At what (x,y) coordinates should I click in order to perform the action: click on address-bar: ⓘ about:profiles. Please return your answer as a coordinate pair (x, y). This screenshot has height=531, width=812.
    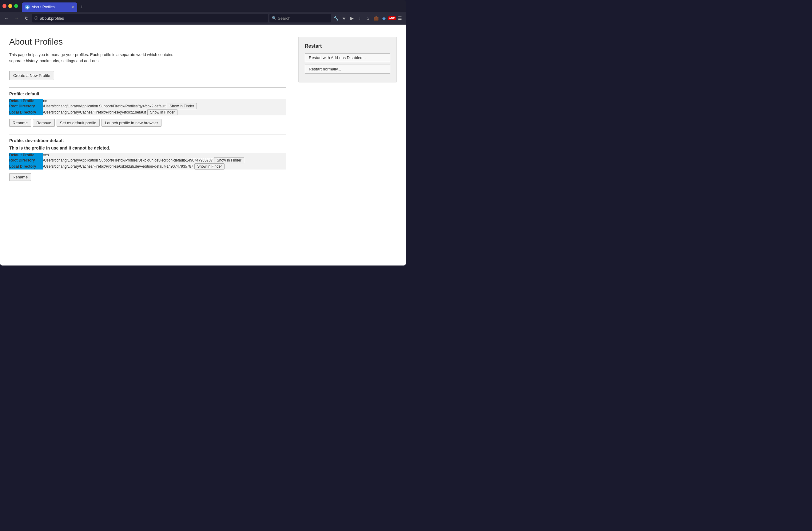
    Looking at the image, I should click on (150, 18).